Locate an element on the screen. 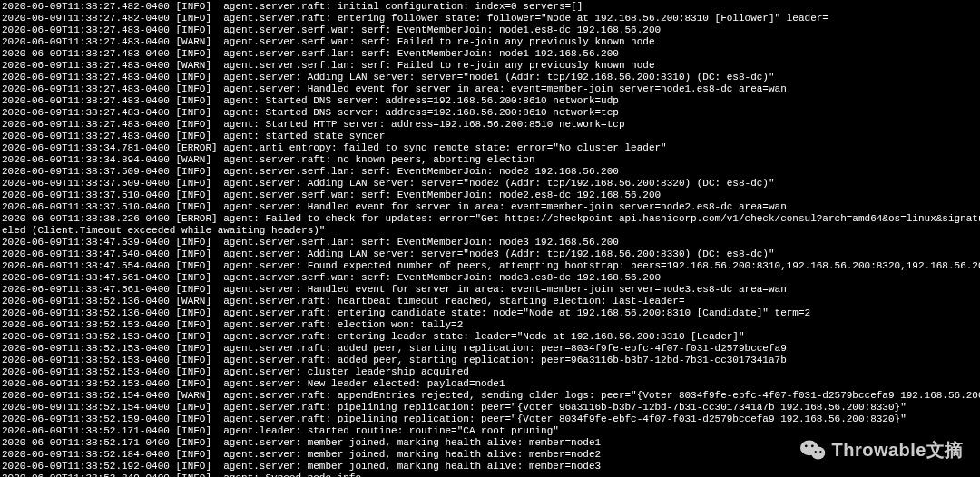  log-line: 2020-06-09T11:38:47.554-0400 [INFO] agen… is located at coordinates (490, 267).